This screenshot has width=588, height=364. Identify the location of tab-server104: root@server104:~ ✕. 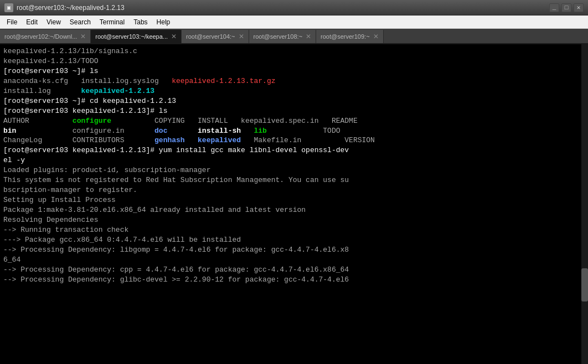
(215, 37).